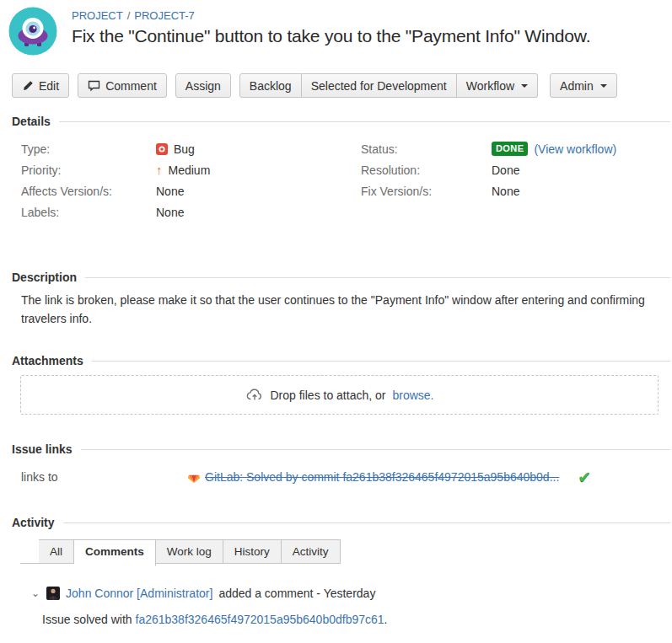 The width and height of the screenshot is (672, 643). Describe the element at coordinates (389, 86) in the screenshot. I see `workflow-button-group: Backlog Selected for Development Workflo…` at that location.